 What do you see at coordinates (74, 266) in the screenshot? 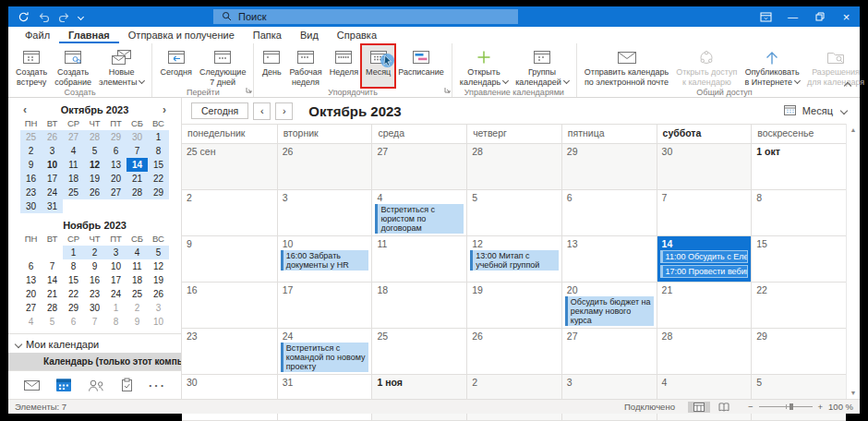
I see `minical-day: 8` at bounding box center [74, 266].